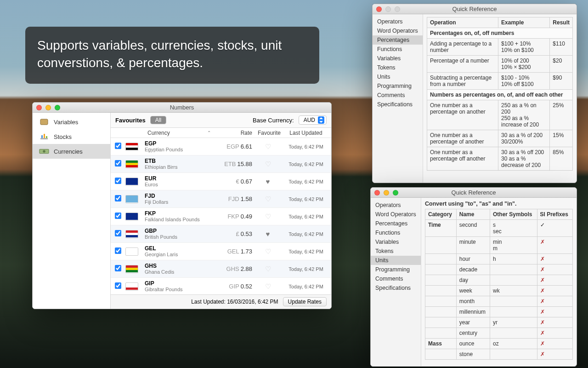 Image resolution: width=588 pixels, height=368 pixels. I want to click on table-row: Massounceoz✗, so click(499, 344).